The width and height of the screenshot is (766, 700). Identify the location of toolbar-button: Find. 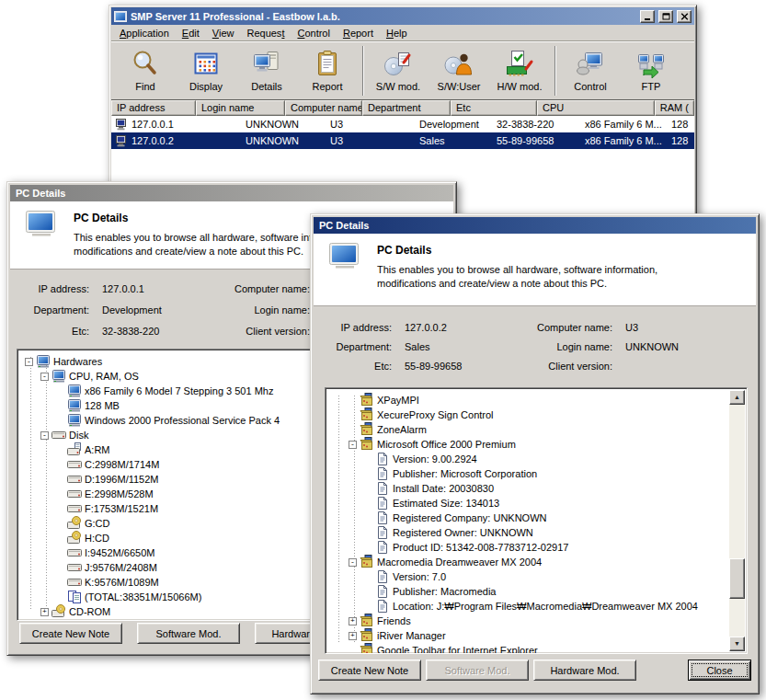
(145, 71).